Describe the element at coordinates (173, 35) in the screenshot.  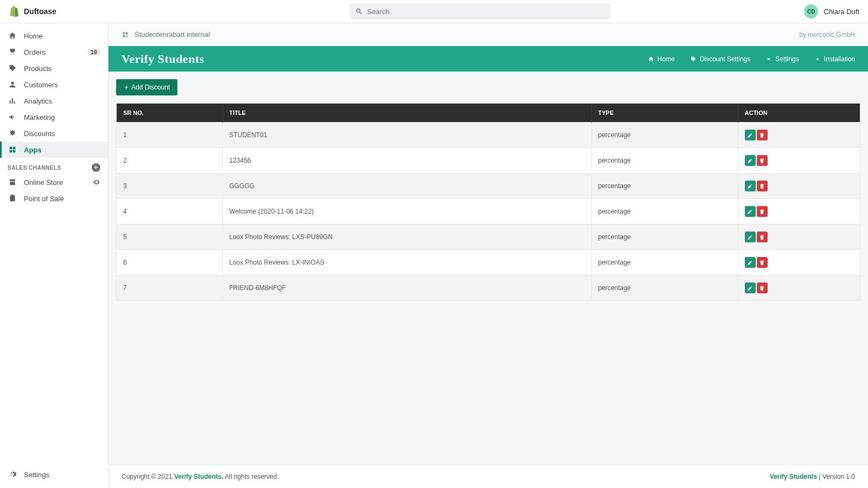
I see `app-name: Studentenrabatt internal` at that location.